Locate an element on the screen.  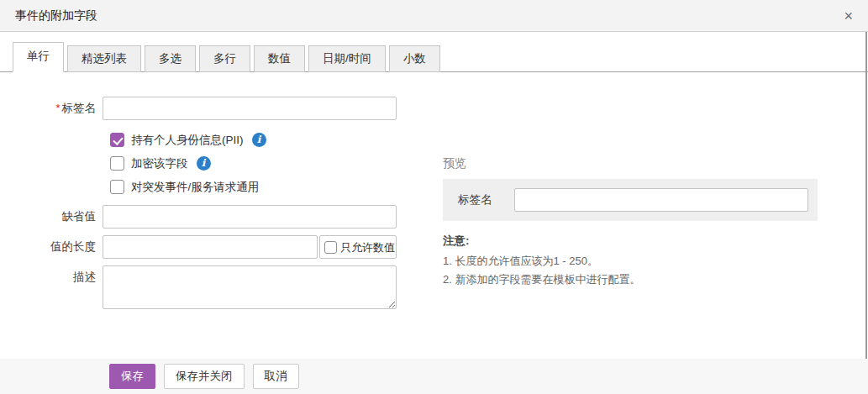
common-checkbox-row: 对突发事件/服务请求通用 is located at coordinates (266, 186).